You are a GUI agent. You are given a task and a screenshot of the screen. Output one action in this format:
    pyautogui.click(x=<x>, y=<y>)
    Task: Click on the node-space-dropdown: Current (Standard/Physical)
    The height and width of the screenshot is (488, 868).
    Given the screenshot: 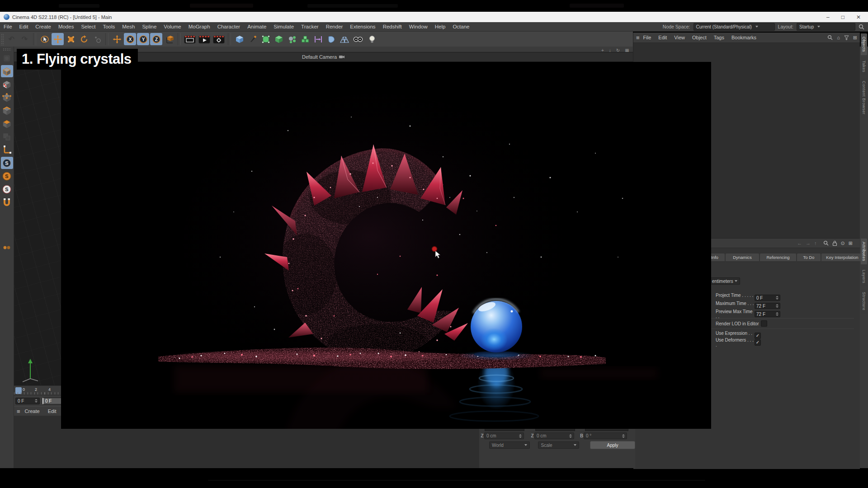 What is the action you would take?
    pyautogui.click(x=734, y=27)
    